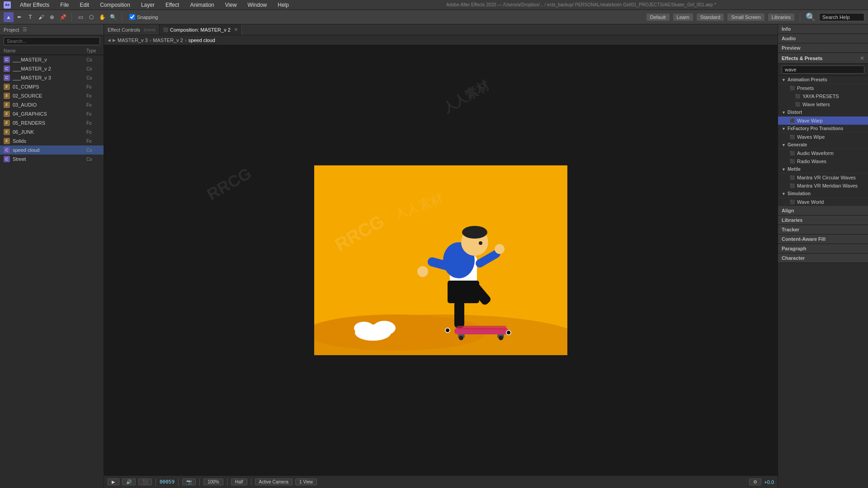  Describe the element at coordinates (91, 17) in the screenshot. I see `mask-tool: ⬡` at that location.